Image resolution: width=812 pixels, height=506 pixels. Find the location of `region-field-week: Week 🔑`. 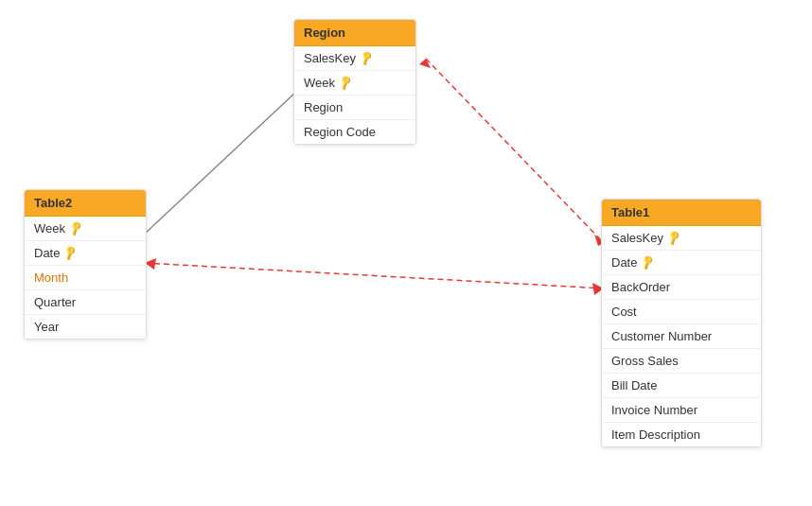

region-field-week: Week 🔑 is located at coordinates (355, 83).